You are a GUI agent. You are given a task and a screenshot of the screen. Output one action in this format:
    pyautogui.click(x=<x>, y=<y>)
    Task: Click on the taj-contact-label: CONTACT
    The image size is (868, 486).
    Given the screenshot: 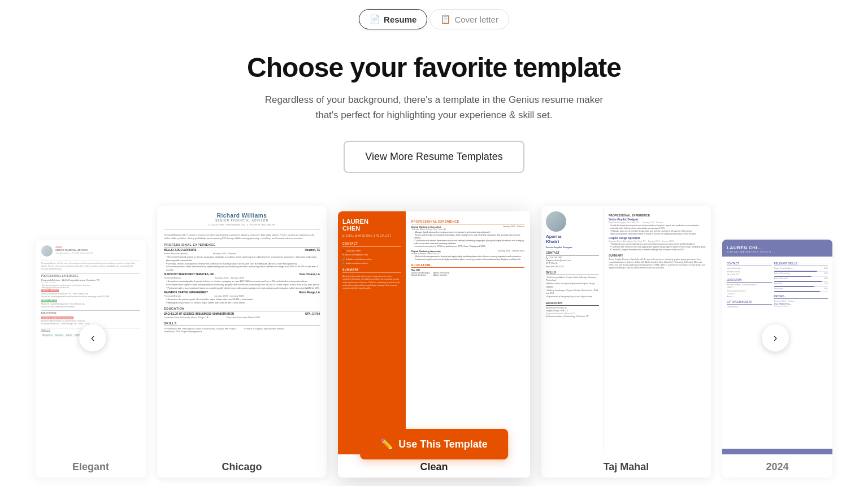 What is the action you would take?
    pyautogui.click(x=572, y=253)
    